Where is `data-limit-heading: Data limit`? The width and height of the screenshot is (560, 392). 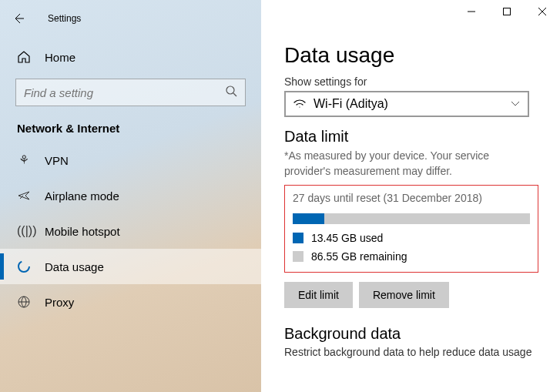
data-limit-heading: Data limit is located at coordinates (411, 137).